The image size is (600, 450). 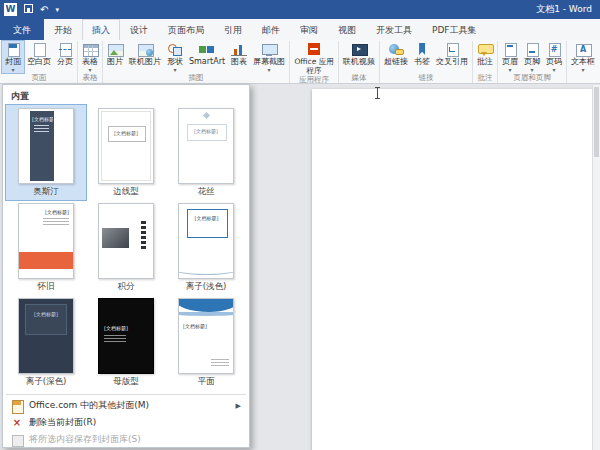 What do you see at coordinates (89, 406) in the screenshot?
I see `menu-item-label: Office.com 中的其他封面(M)` at bounding box center [89, 406].